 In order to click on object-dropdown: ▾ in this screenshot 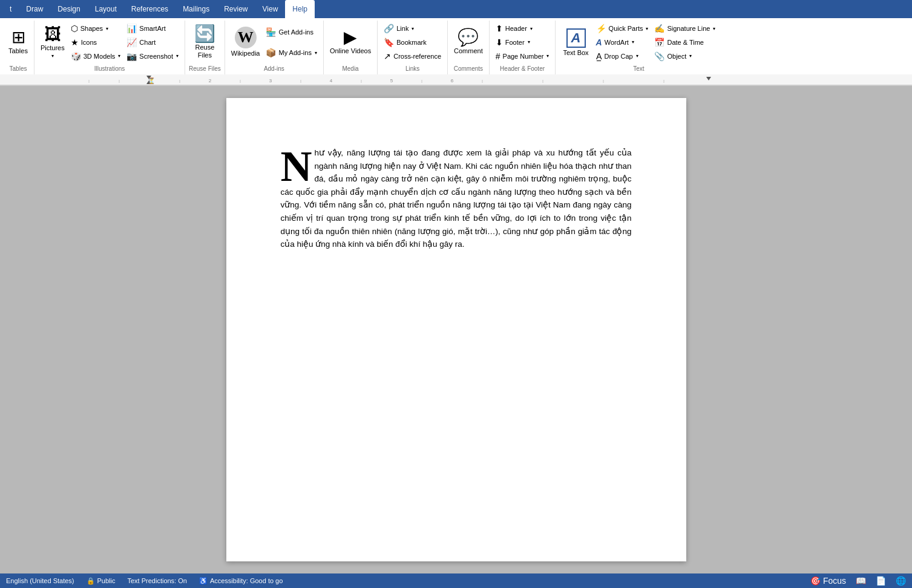, I will do `click(691, 56)`.